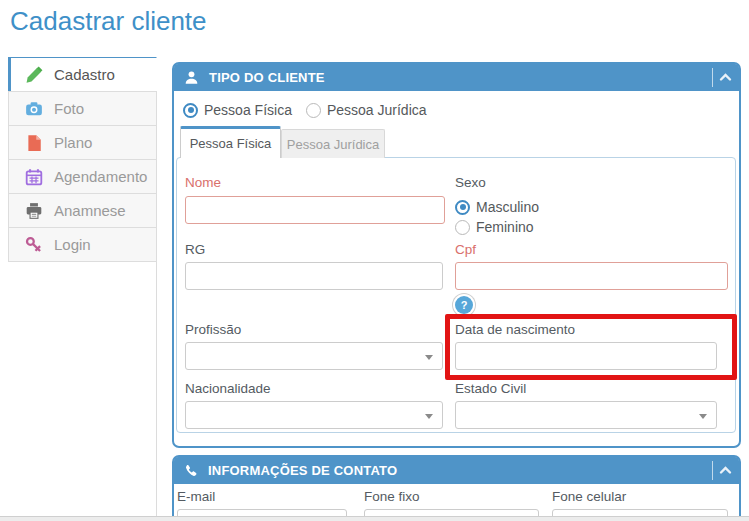 This screenshot has height=521, width=749. What do you see at coordinates (82, 108) in the screenshot?
I see `sidebar-item-foto: Foto` at bounding box center [82, 108].